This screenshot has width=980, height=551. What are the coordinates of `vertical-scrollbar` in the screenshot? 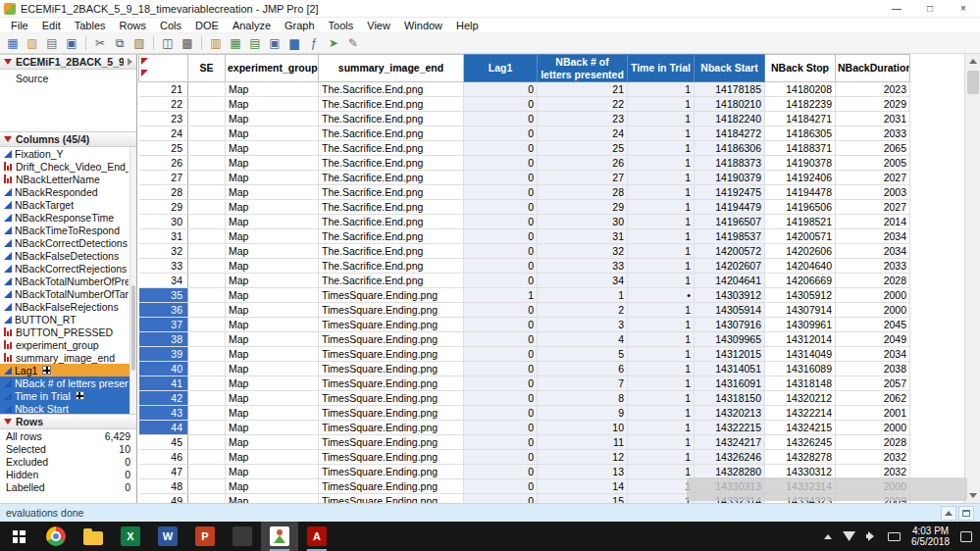 It's located at (972, 278).